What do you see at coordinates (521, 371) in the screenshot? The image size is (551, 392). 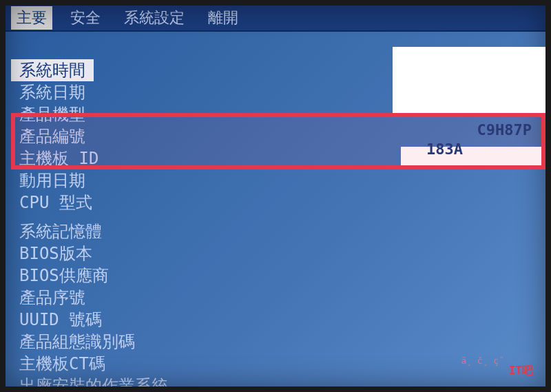 I see `watermark-brand: IT吧` at bounding box center [521, 371].